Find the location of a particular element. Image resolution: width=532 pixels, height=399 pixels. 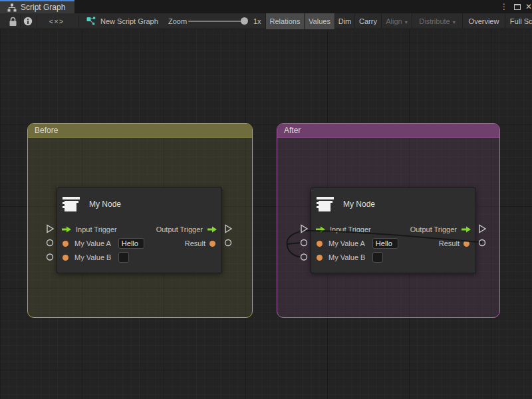

overview-button: Overview is located at coordinates (483, 21).